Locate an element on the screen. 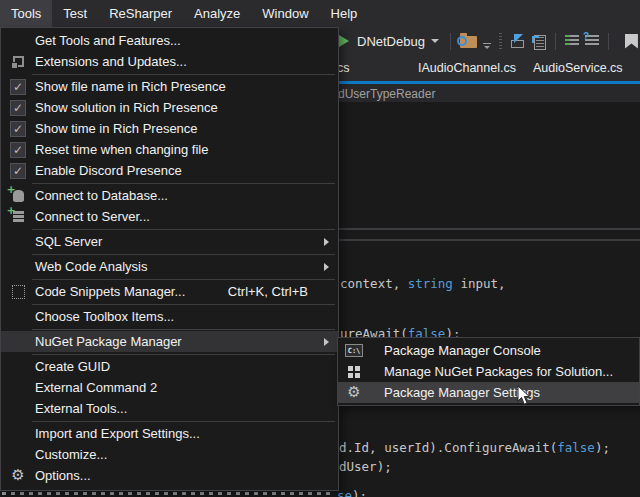 Image resolution: width=640 pixels, height=497 pixels. menubar-item-label: Test is located at coordinates (75, 14).